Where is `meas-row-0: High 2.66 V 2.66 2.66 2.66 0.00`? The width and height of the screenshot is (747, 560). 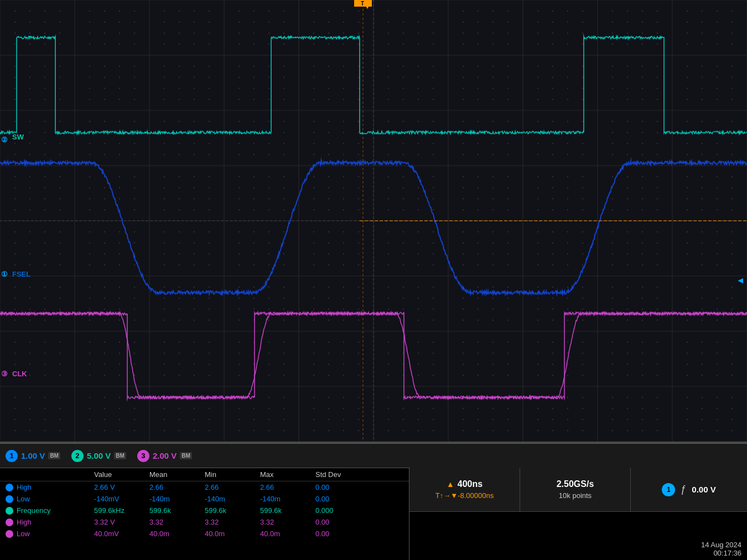
meas-row-0: High 2.66 V 2.66 2.66 2.66 0.00 is located at coordinates (205, 487).